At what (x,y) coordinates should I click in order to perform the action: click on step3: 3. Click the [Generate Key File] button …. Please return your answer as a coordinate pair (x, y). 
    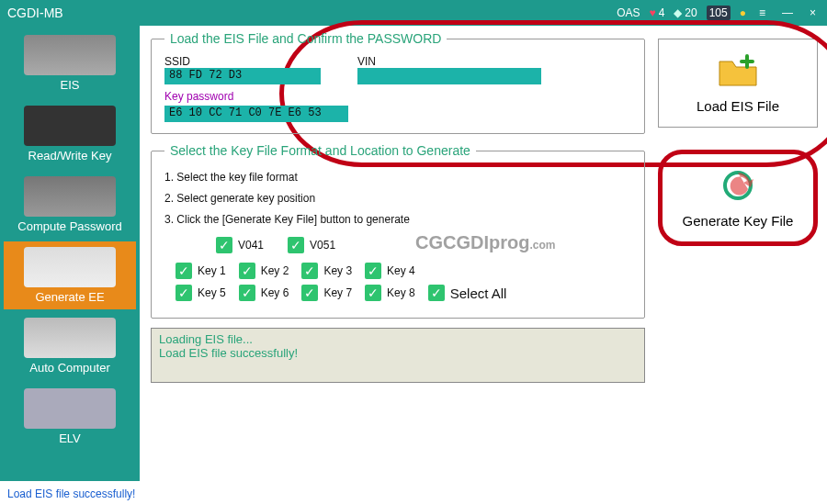
    Looking at the image, I should click on (398, 220).